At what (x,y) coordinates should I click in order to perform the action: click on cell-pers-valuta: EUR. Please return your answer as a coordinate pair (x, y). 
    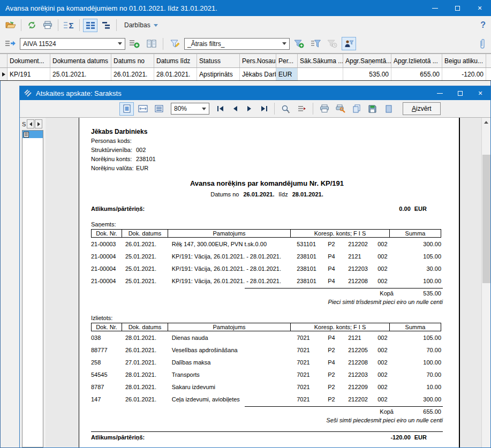
    Looking at the image, I should click on (287, 74).